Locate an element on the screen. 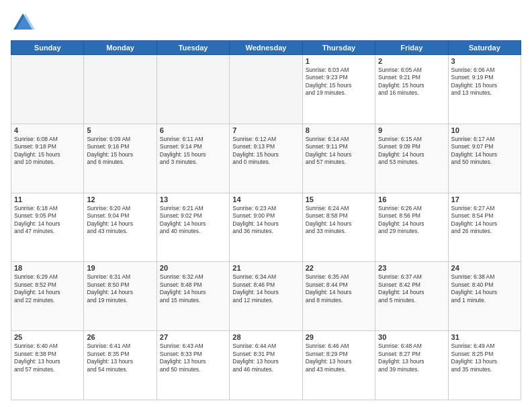  day-number: 7 is located at coordinates (266, 130).